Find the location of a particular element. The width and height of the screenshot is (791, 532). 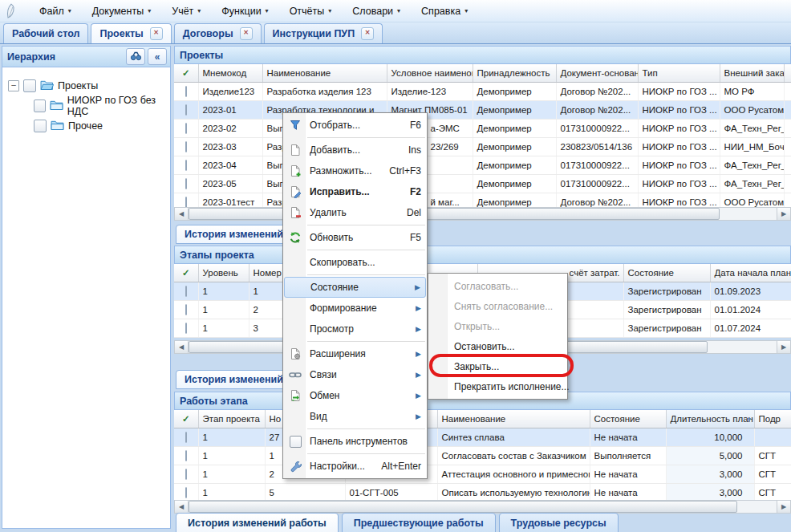

works-hscrollbar: ◀ ▶ is located at coordinates (483, 507).